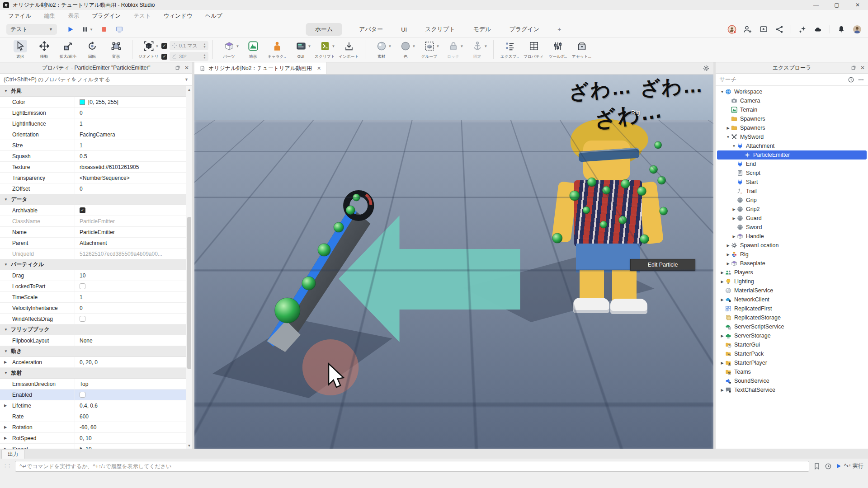  What do you see at coordinates (44, 49) in the screenshot?
I see `toolbar-button-move: 移動` at bounding box center [44, 49].